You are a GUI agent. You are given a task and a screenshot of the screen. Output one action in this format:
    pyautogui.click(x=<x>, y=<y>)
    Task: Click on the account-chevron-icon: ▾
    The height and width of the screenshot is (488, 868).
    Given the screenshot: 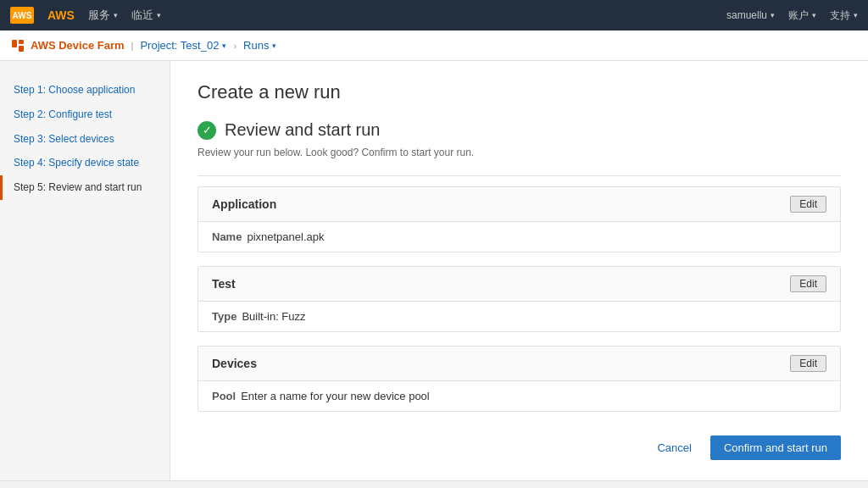 What is the action you would take?
    pyautogui.click(x=814, y=15)
    